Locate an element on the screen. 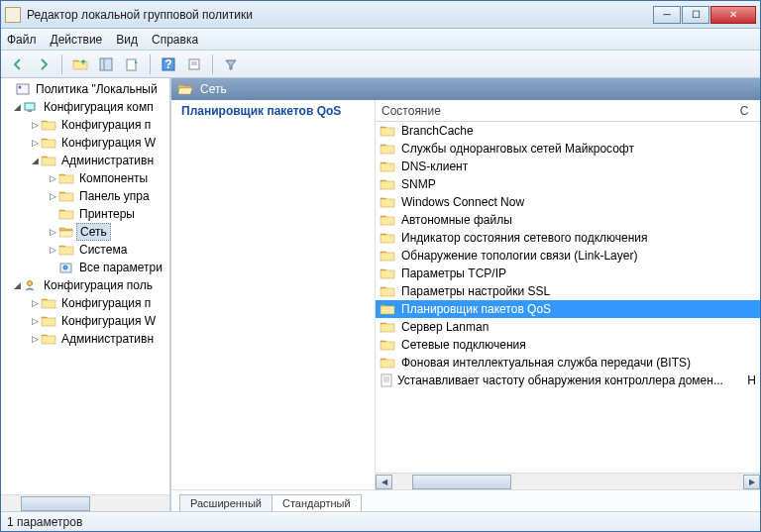 This screenshot has width=761, height=532. title-bar: Редактор локальной групповой политики ─ … is located at coordinates (380, 15).